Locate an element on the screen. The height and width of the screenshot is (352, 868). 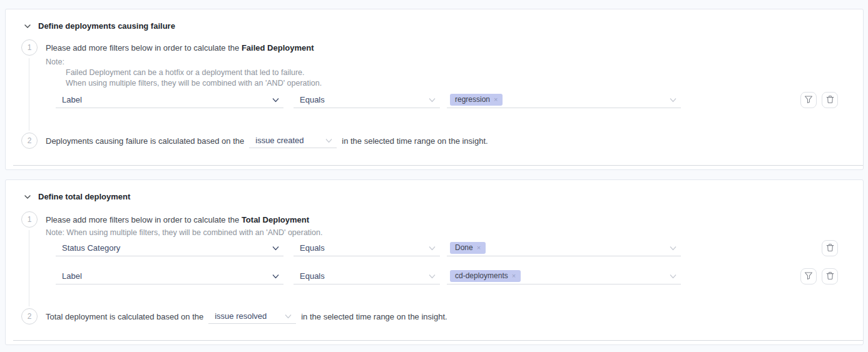
note-line: Note: When using multiple filters, they … is located at coordinates (184, 233).